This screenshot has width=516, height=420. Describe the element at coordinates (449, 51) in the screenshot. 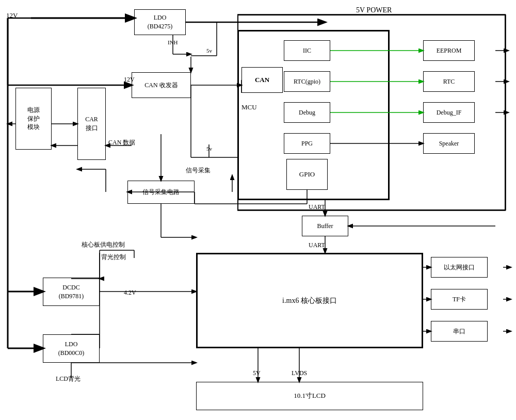

I see `eeprom-block: EEPROM` at that location.